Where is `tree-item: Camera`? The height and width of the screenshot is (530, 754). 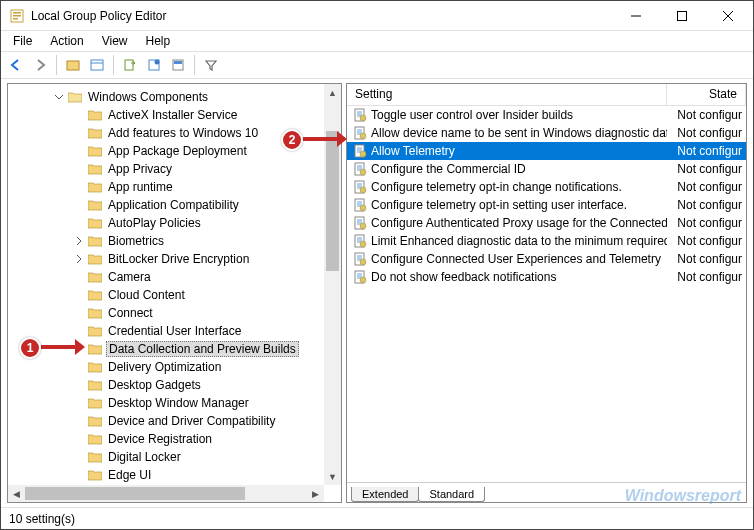 tree-item: Camera is located at coordinates (166, 277).